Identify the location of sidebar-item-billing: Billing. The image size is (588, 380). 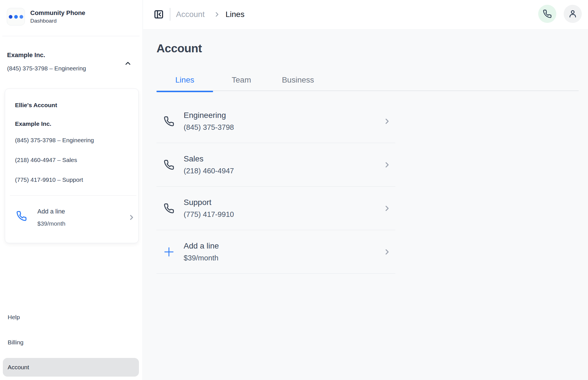
(16, 342).